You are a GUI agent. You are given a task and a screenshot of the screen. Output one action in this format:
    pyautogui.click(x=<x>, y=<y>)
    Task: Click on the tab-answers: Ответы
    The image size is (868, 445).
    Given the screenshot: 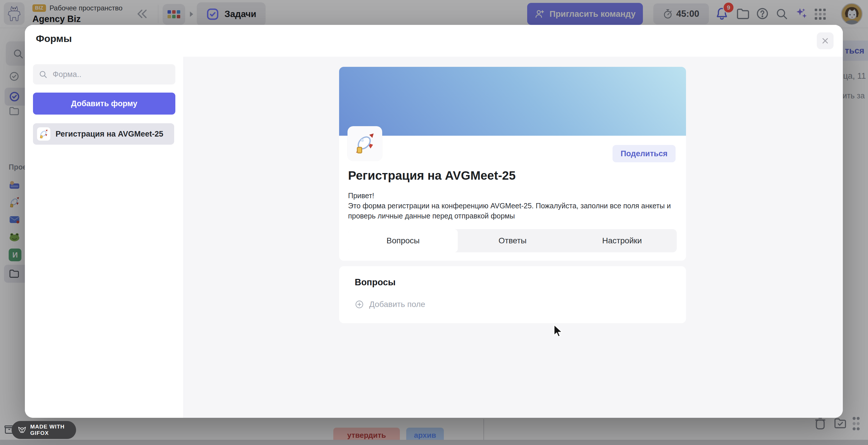 What is the action you would take?
    pyautogui.click(x=512, y=241)
    